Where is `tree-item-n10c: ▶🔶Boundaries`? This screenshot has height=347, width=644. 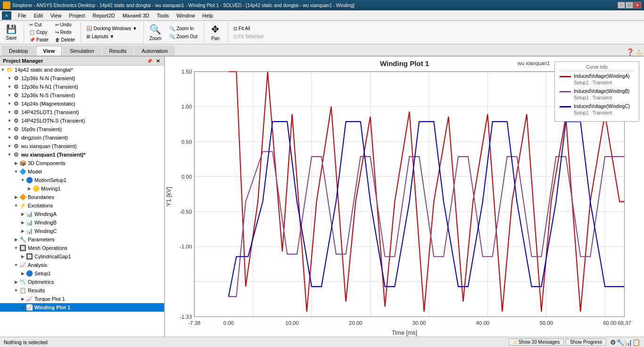
tree-item-n10c: ▶🔶Boundaries is located at coordinates (82, 197).